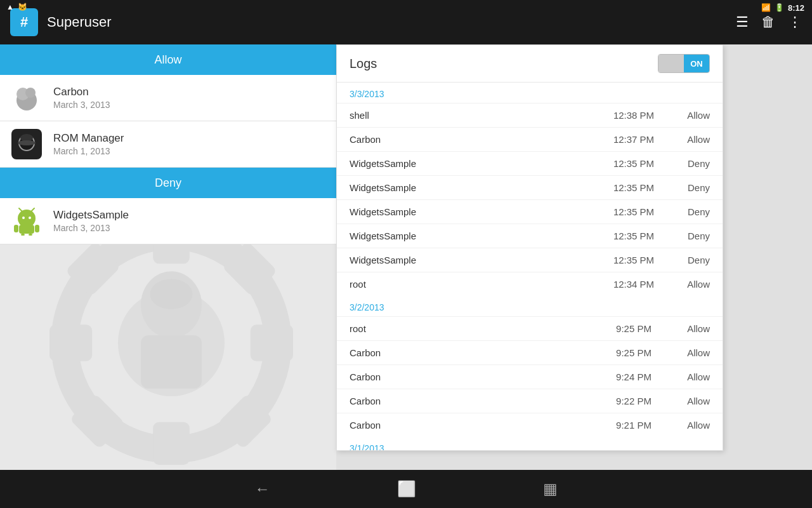 This screenshot has width=812, height=508. Describe the element at coordinates (263, 489) in the screenshot. I see `back-button: ←` at that location.